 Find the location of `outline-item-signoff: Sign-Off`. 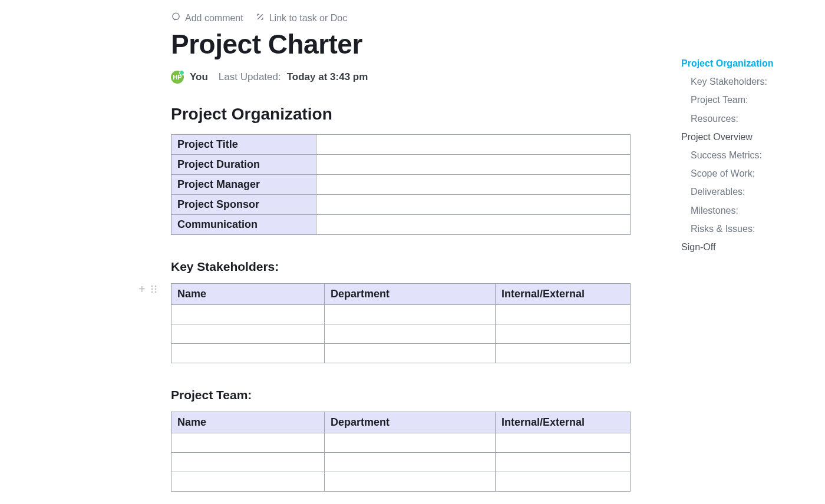

outline-item-signoff: Sign-Off is located at coordinates (749, 247).